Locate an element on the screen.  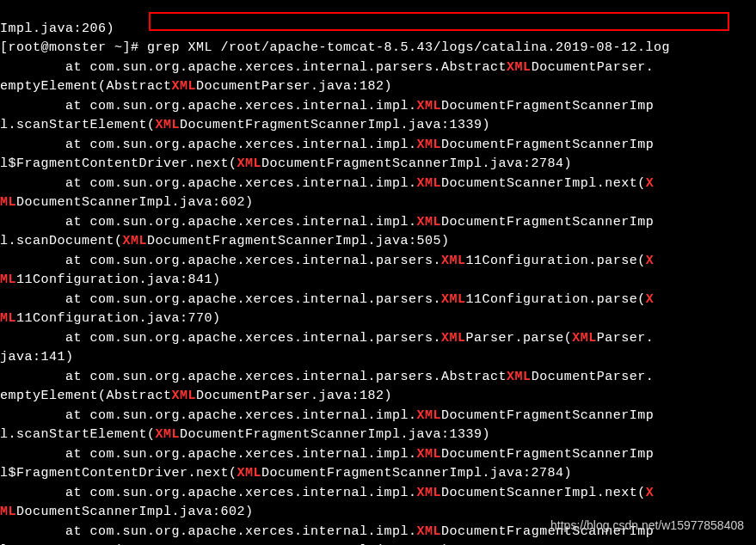
output-line: ML11Configuration.java:770) is located at coordinates (378, 320).